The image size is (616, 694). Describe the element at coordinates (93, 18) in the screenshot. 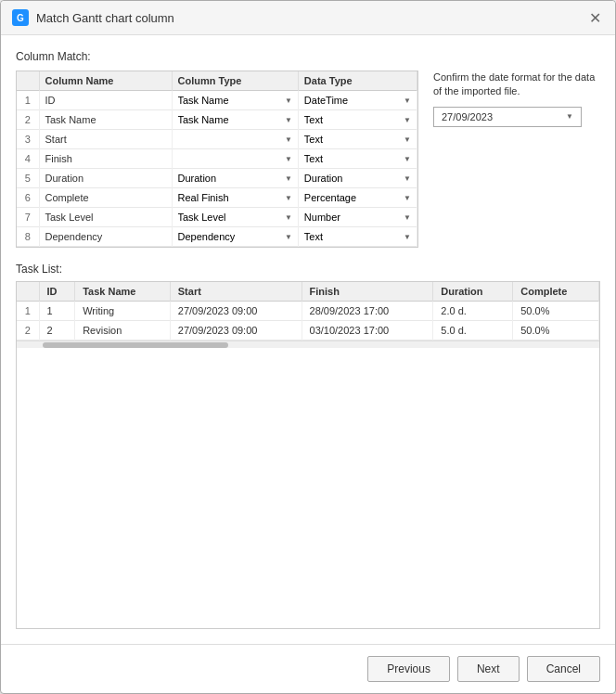

I see `title-bar-left: G Match Gantt chart column` at that location.